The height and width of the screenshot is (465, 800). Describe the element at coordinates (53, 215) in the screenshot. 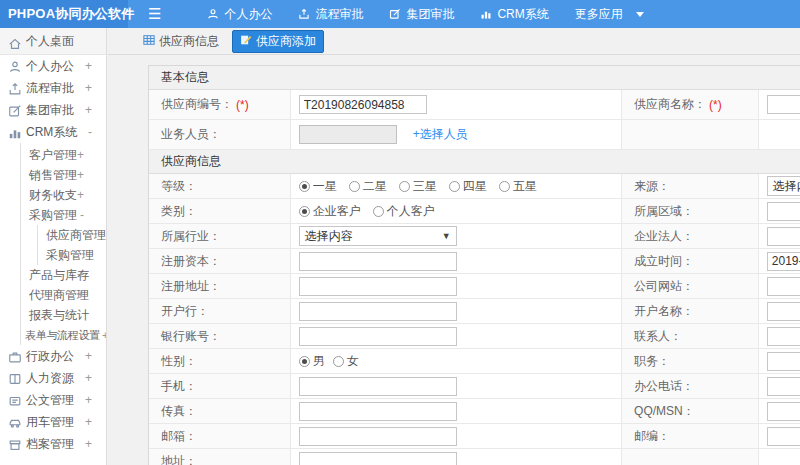

I see `sidebar-item-label: 采购管理` at that location.